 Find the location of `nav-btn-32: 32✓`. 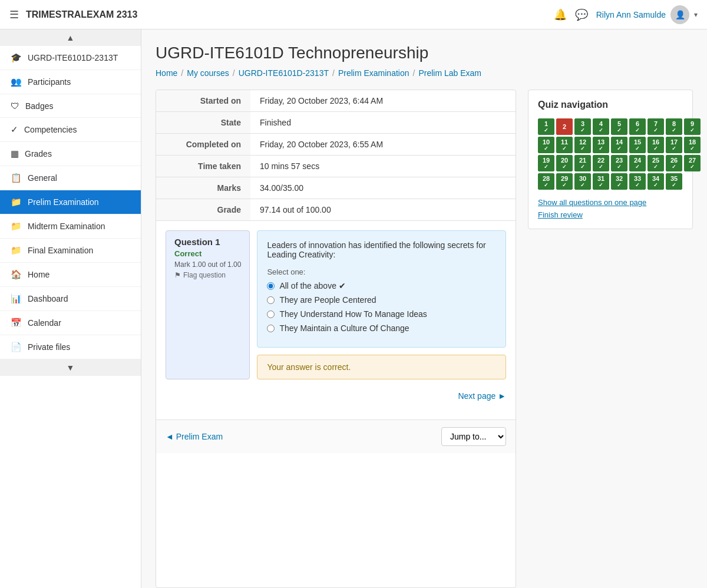

nav-btn-32: 32✓ is located at coordinates (619, 181).